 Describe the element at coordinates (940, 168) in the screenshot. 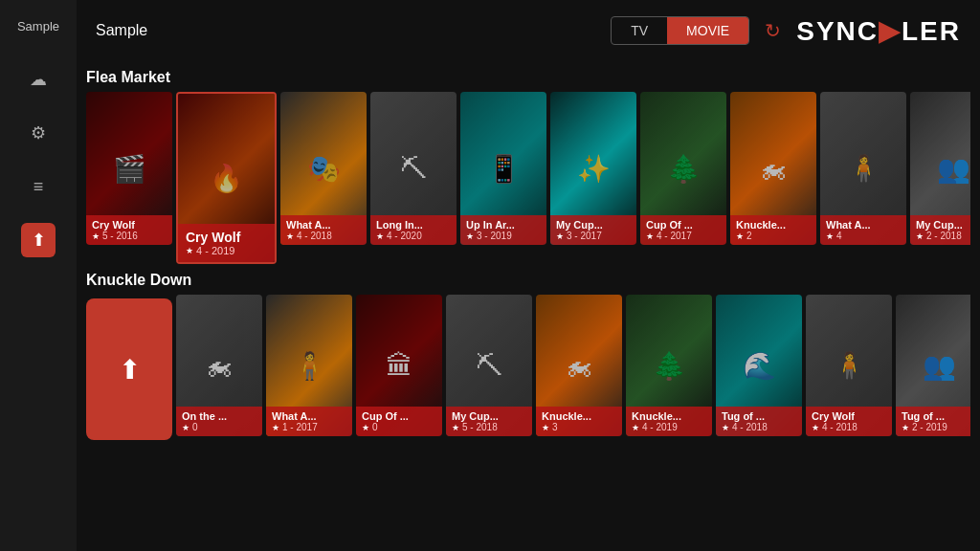

I see `card-c10: 👥My Cup...★ 2 - 2018` at that location.